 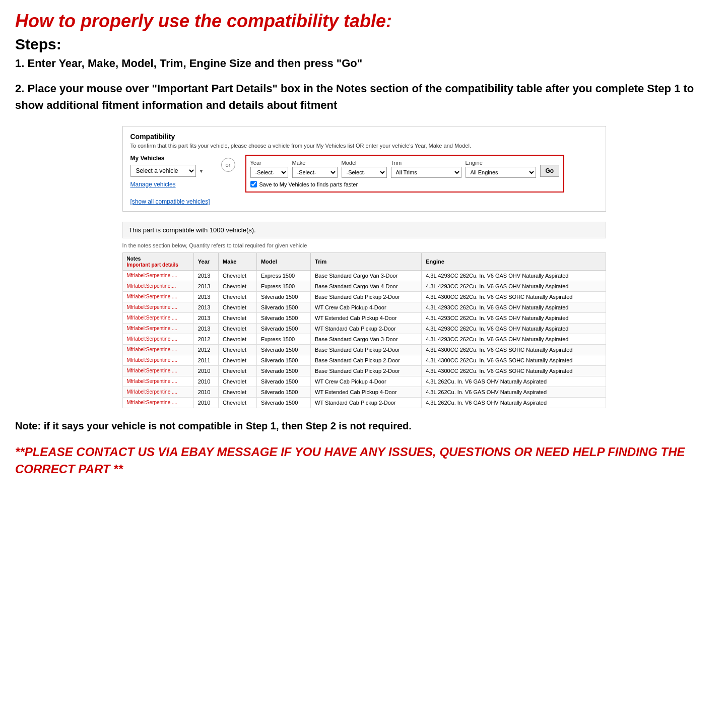 I want to click on year-field-group: Year -Select-, so click(x=269, y=169).